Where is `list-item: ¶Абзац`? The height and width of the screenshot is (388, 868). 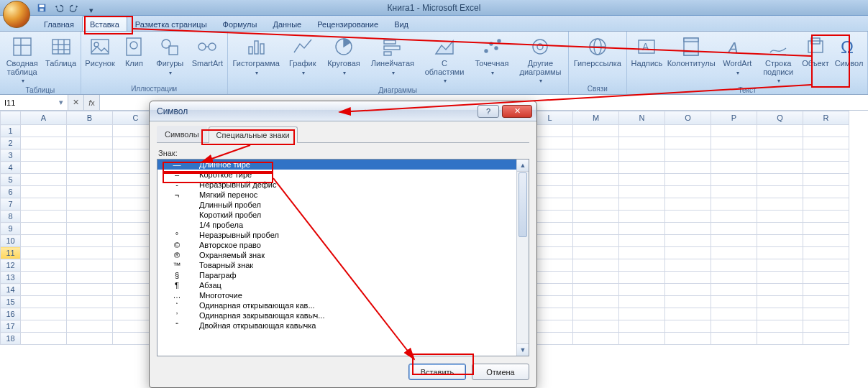
list-item: ¶Абзац is located at coordinates (343, 285).